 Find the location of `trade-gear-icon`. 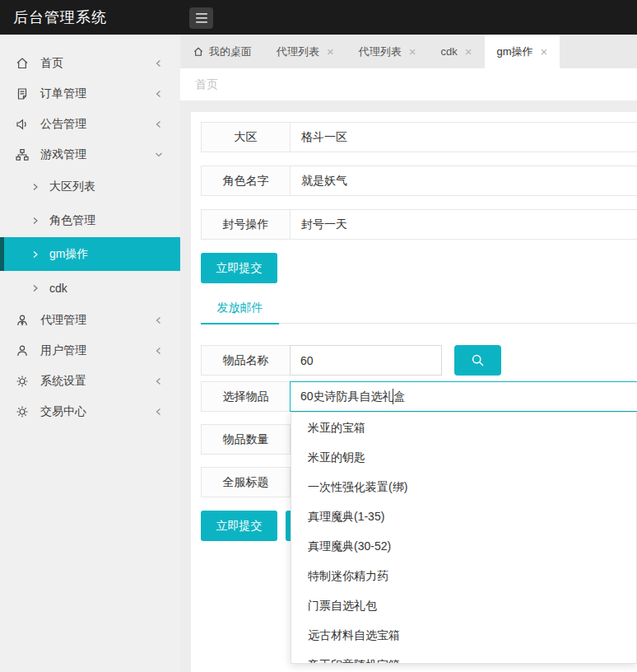

trade-gear-icon is located at coordinates (22, 412).